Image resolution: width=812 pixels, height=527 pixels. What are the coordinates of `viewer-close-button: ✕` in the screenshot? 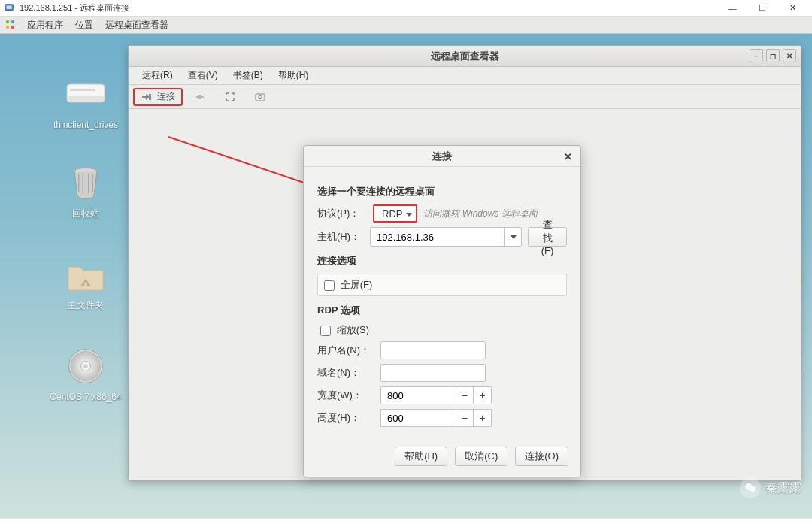 It's located at (789, 56).